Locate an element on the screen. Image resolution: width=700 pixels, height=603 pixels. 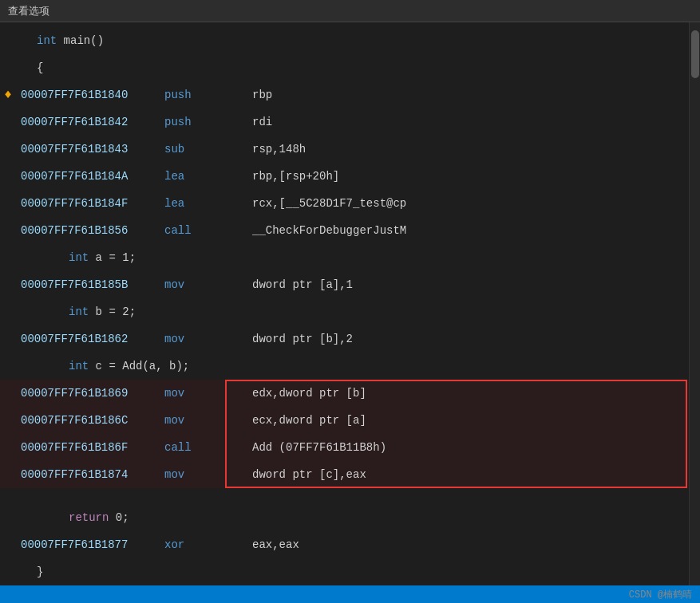
asm-operands: eax,eax is located at coordinates (276, 545).